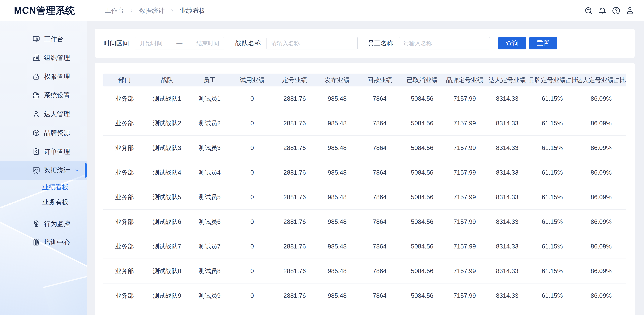 The width and height of the screenshot is (644, 315). I want to click on table-cell: 测试员7, so click(210, 246).